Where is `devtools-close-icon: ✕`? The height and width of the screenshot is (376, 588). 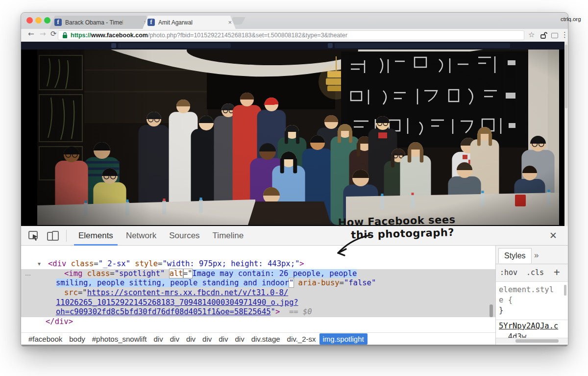 devtools-close-icon: ✕ is located at coordinates (553, 235).